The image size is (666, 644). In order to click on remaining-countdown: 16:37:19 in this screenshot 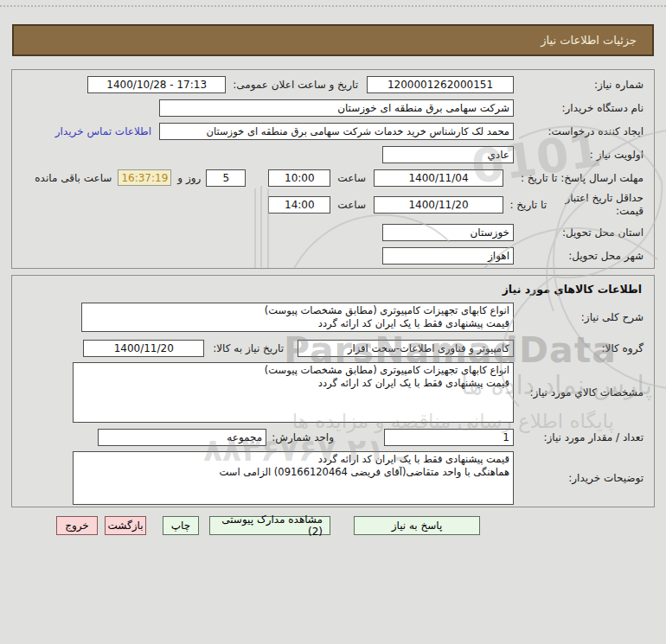, I will do `click(144, 178)`.